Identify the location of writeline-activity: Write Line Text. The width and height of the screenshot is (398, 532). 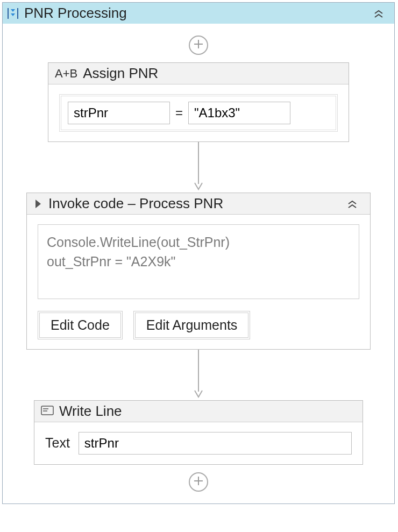
(198, 432).